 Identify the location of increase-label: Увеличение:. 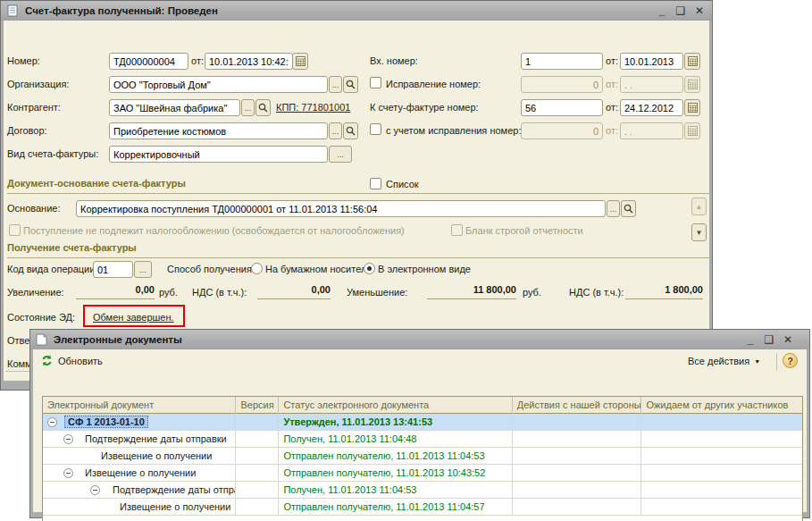
(36, 292).